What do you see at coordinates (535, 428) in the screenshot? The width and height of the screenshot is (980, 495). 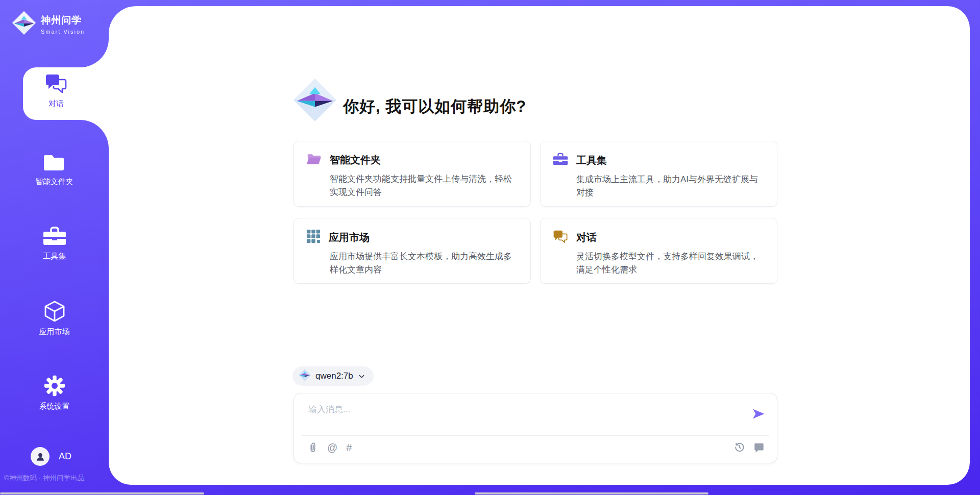 I see `message-composer: 输入消息... @ #` at bounding box center [535, 428].